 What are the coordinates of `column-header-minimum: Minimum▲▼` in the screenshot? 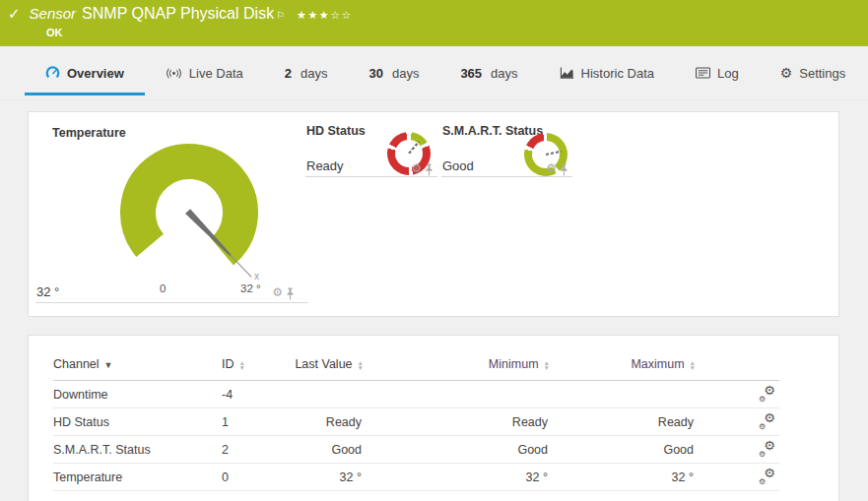 It's located at (457, 369).